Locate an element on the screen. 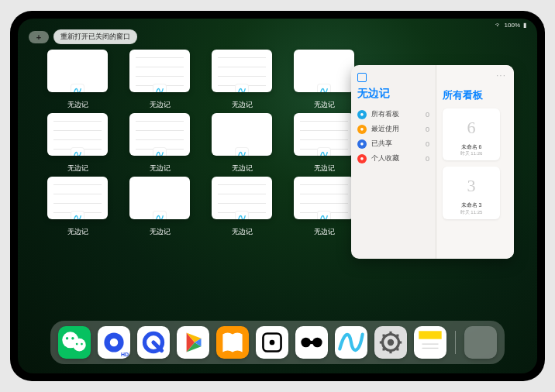 Image resolution: width=555 pixels, height=392 pixels. board-title: 未命名 3 is located at coordinates (471, 205).